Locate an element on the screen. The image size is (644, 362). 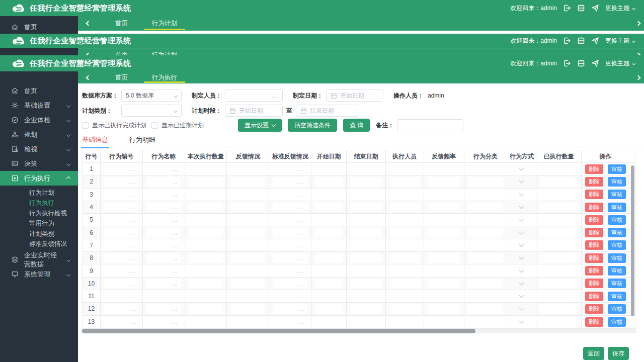
send-icon is located at coordinates (595, 63).